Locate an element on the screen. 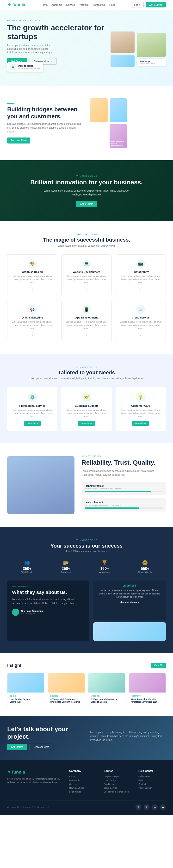  photo-link: → is located at coordinates (141, 289).